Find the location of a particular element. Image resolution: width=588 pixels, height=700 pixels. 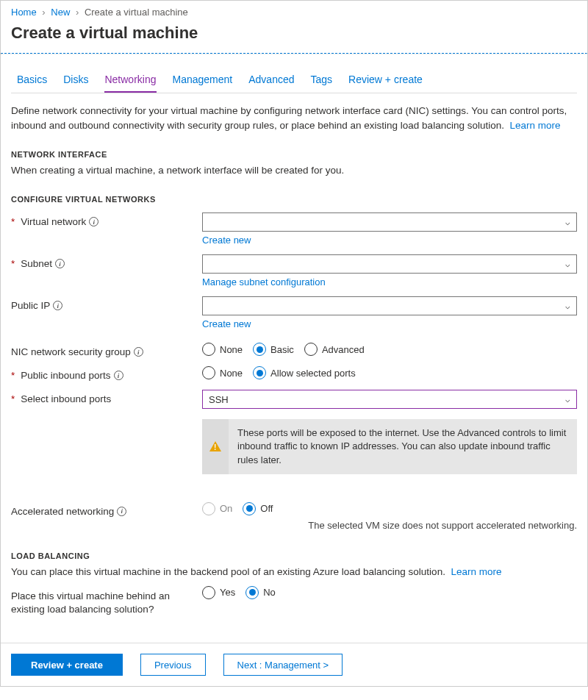

breadcrumb-current: Create a virtual machine is located at coordinates (137, 12).